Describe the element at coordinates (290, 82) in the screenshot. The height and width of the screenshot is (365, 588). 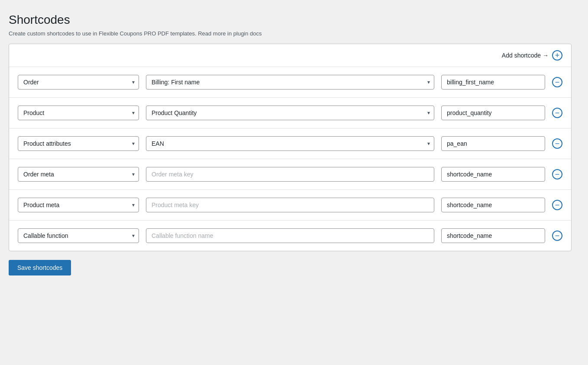
I see `field-select: Billing: First name` at that location.